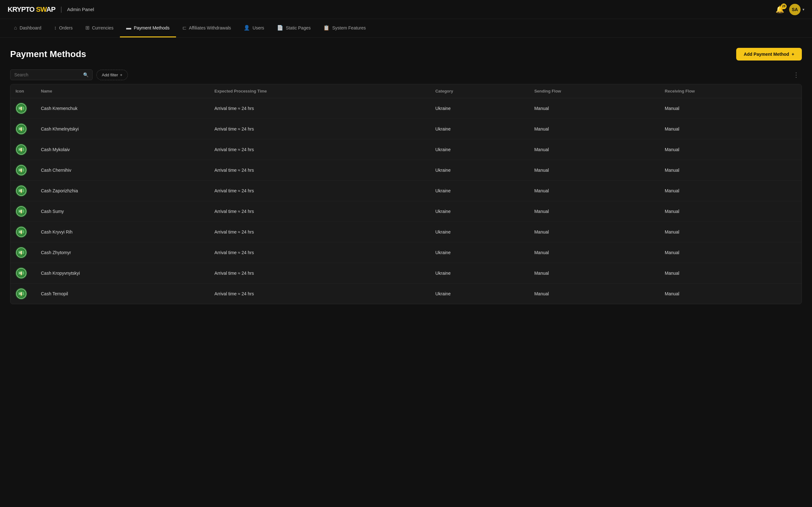  I want to click on page-header: Payment Methods Add Payment Method +, so click(406, 54).